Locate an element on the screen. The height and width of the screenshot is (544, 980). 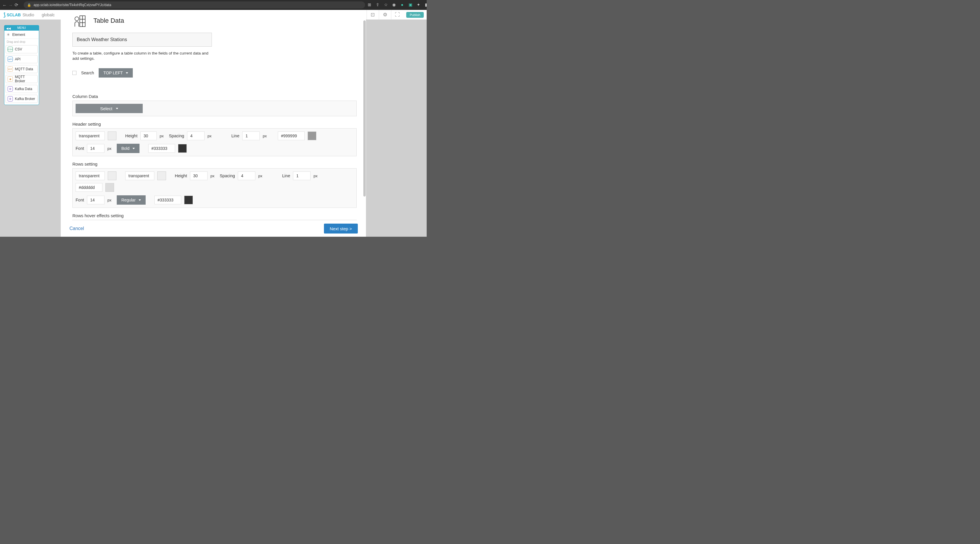
height-label: Height is located at coordinates (181, 176).